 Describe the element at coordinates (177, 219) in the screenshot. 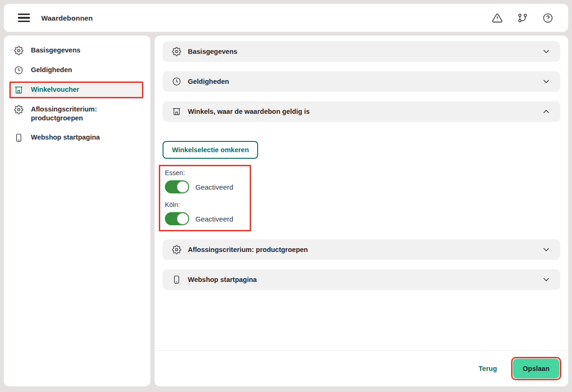

I see `koeln-toggle` at that location.